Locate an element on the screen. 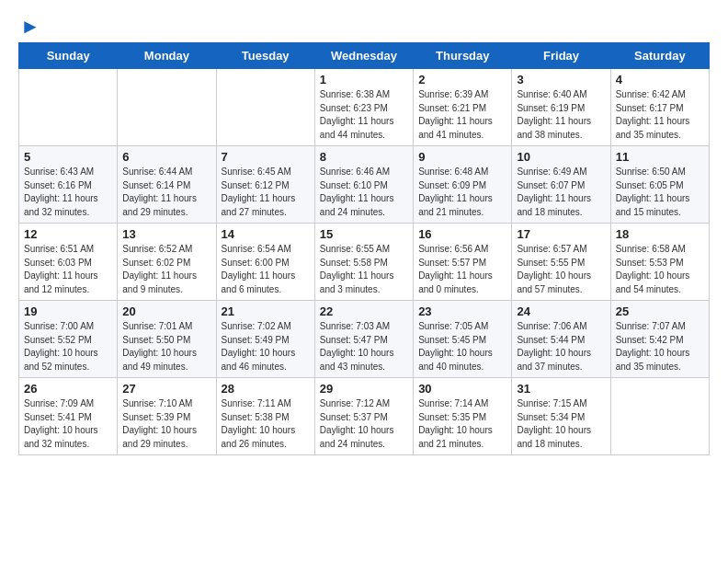  calendar-cell: 31Sunrise: 7:15 AM Sunset: 5:34 PM Dayli… is located at coordinates (561, 417).